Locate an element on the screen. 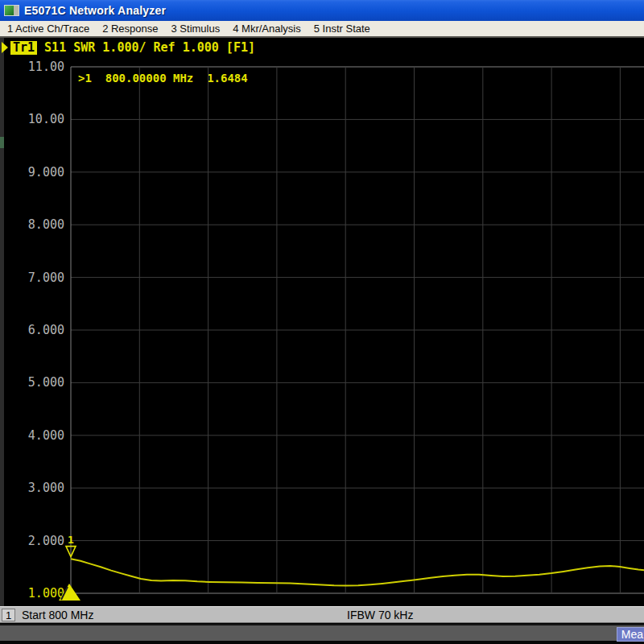 The image size is (644, 644). channel-number: 1 is located at coordinates (8, 615).